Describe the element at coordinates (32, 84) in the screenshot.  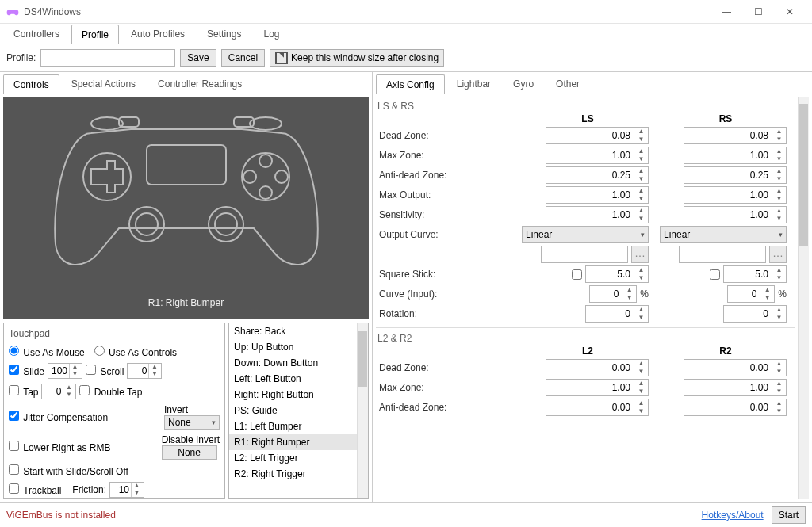
I see `tab-controls: Controls` at that location.